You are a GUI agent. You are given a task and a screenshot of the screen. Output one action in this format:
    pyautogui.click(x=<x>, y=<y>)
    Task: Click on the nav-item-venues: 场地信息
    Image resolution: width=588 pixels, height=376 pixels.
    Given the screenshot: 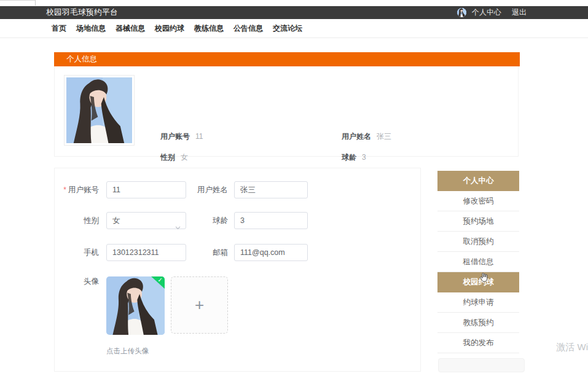 What is the action you would take?
    pyautogui.click(x=91, y=28)
    